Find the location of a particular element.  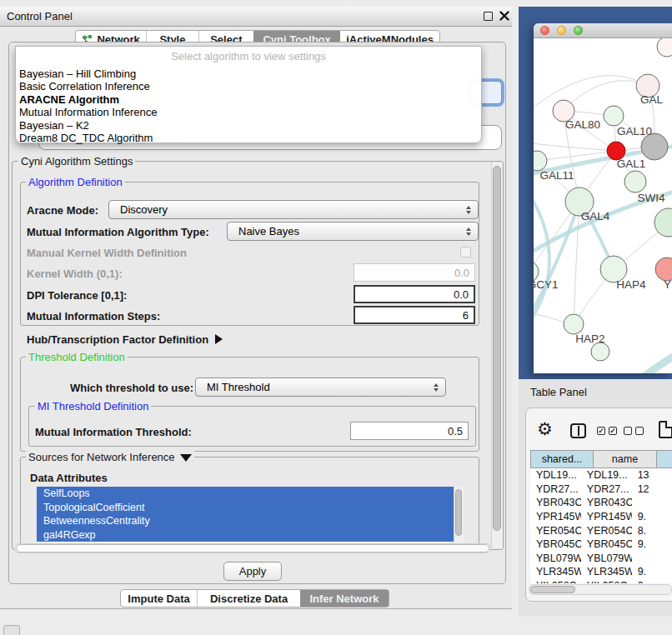

mi-threshold-definition-title: MI Threshold Definition is located at coordinates (93, 407).